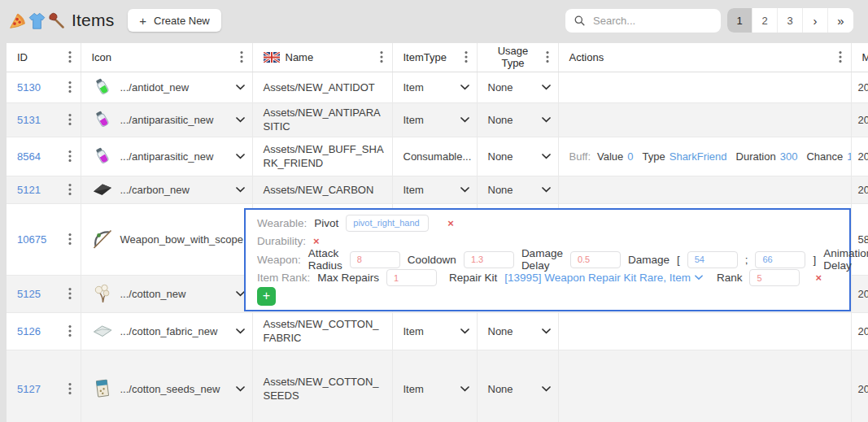  What do you see at coordinates (849, 156) in the screenshot?
I see `buff-field-value: 100` at bounding box center [849, 156].